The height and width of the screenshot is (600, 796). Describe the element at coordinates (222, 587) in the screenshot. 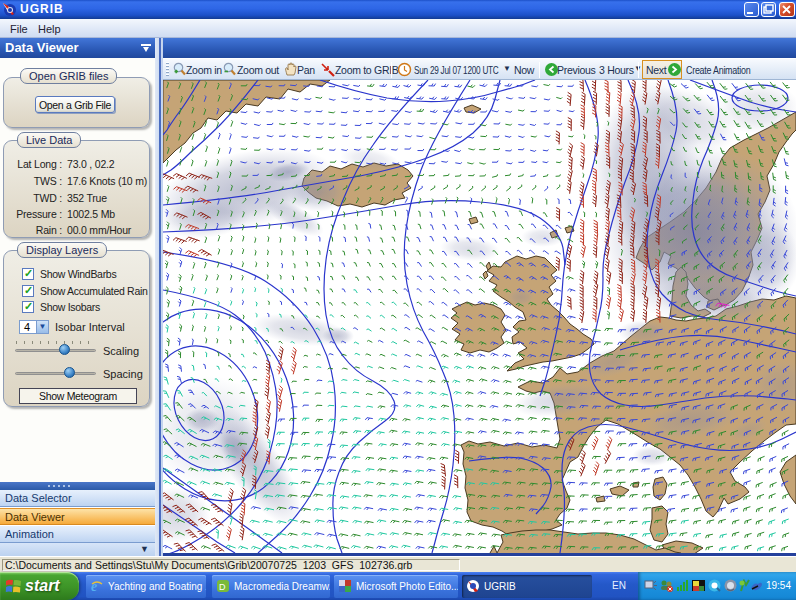

I see `svg-text: D` at that location.